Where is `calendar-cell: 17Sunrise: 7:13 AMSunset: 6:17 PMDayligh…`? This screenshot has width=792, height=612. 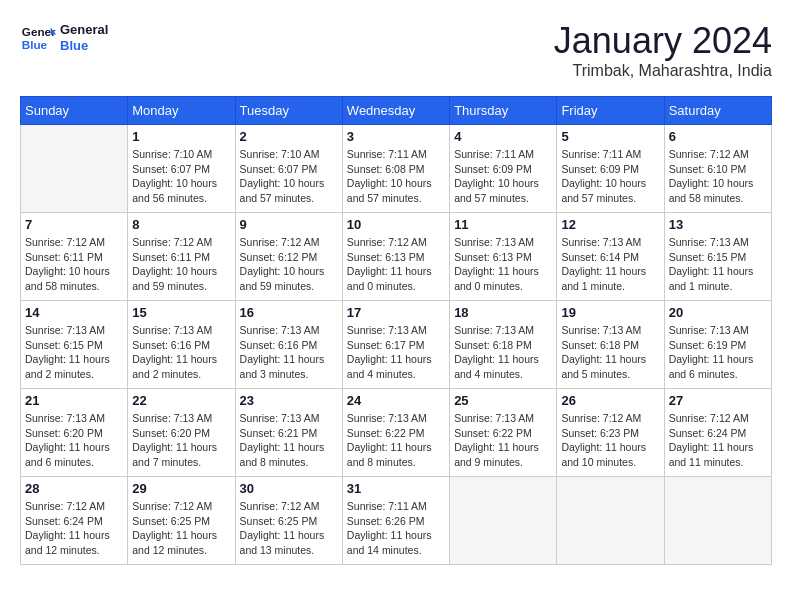 calendar-cell: 17Sunrise: 7:13 AMSunset: 6:17 PMDayligh… is located at coordinates (396, 345).